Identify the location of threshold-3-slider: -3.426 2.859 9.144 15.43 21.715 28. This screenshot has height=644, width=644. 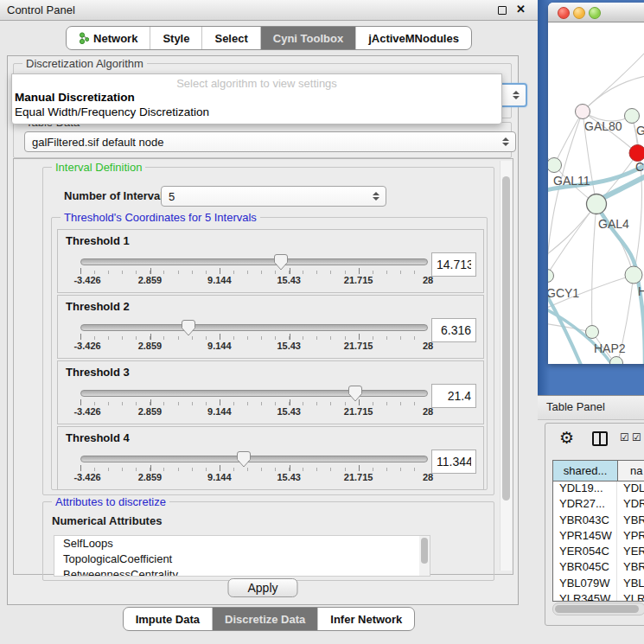
(254, 403).